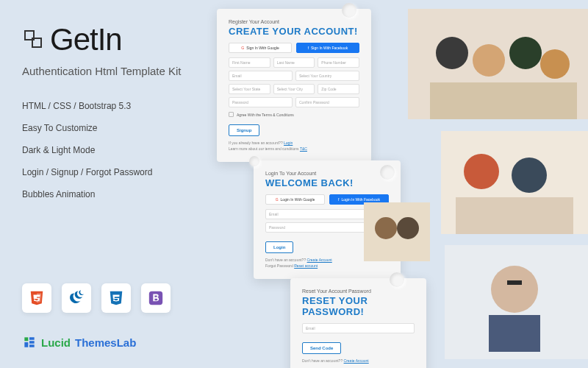 Image resolution: width=588 pixels, height=368 pixels. What do you see at coordinates (359, 323) in the screenshot?
I see `reset-card: Reset Your Account Password RESET YOUR P…` at bounding box center [359, 323].